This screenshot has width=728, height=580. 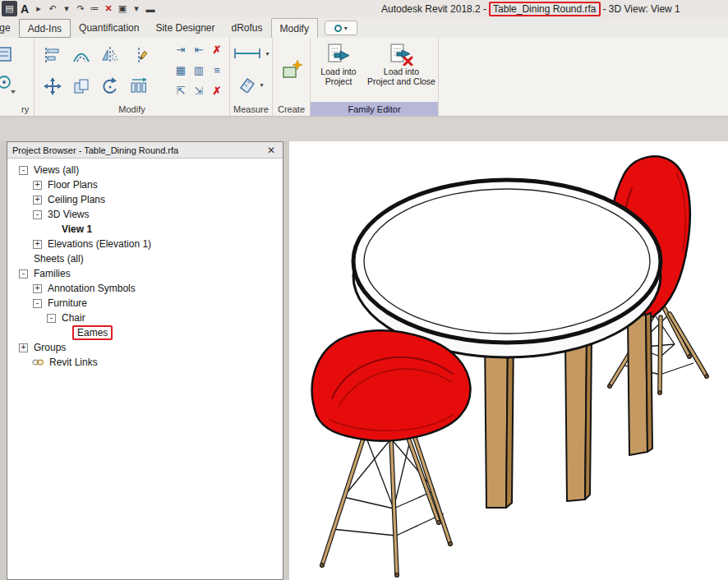 I want to click on mirror-pick-axis-icon, so click(x=110, y=55).